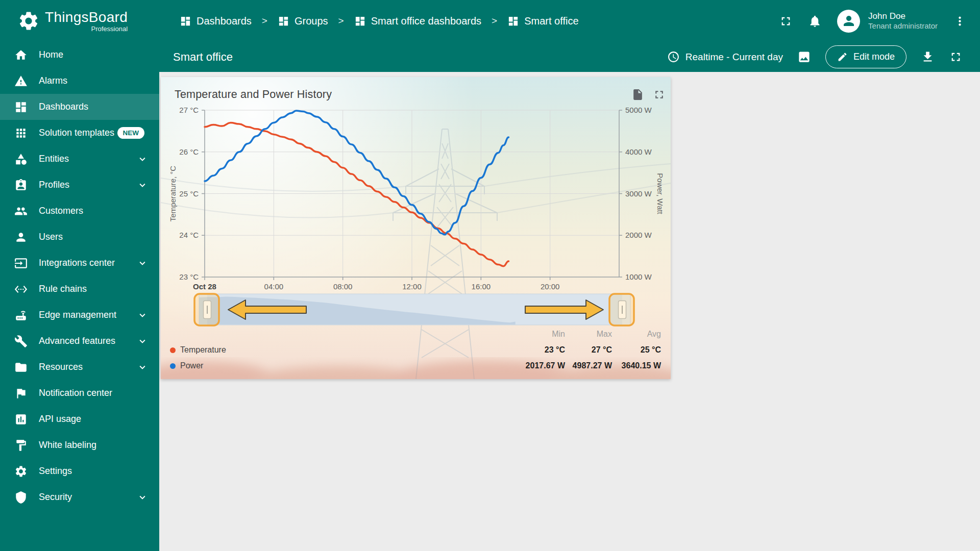 This screenshot has height=551, width=980. What do you see at coordinates (131, 133) in the screenshot?
I see `new-badge: NEW` at bounding box center [131, 133].